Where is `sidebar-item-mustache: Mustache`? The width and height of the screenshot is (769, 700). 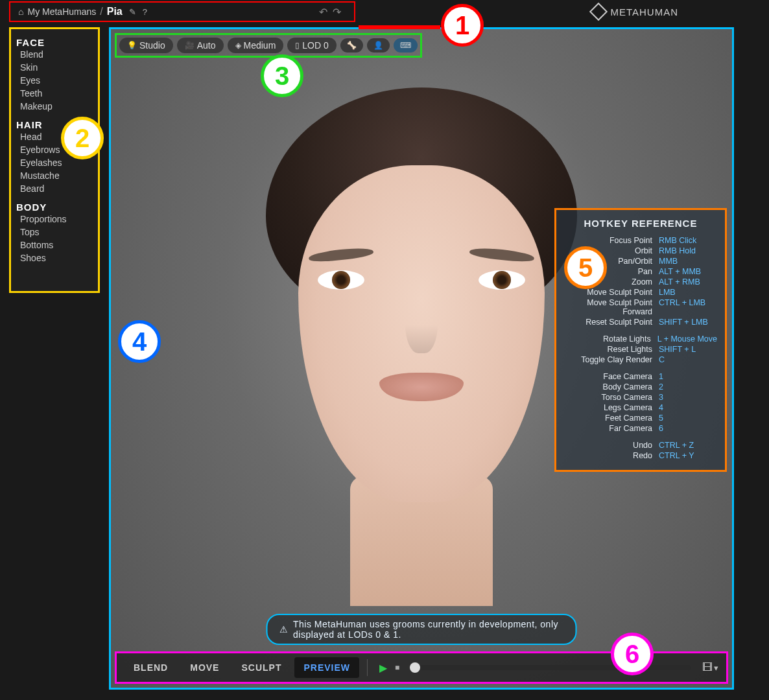
sidebar-item-mustache: Mustache is located at coordinates (54, 176).